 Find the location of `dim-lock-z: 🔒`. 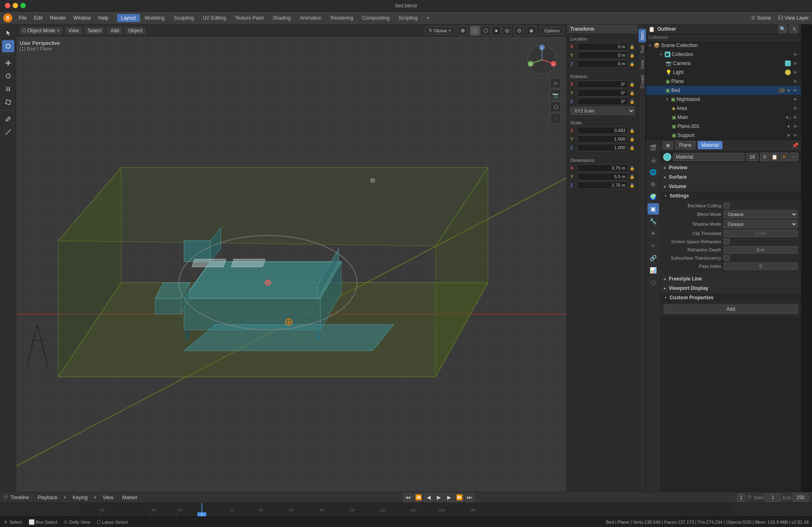

dim-lock-z: 🔒 is located at coordinates (632, 185).